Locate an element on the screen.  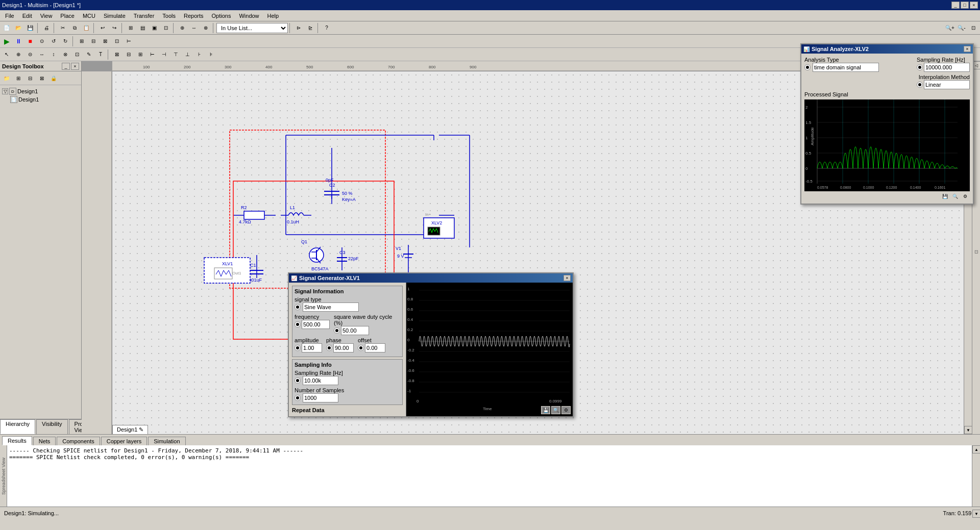
stop-btn: ■ is located at coordinates (30, 41).